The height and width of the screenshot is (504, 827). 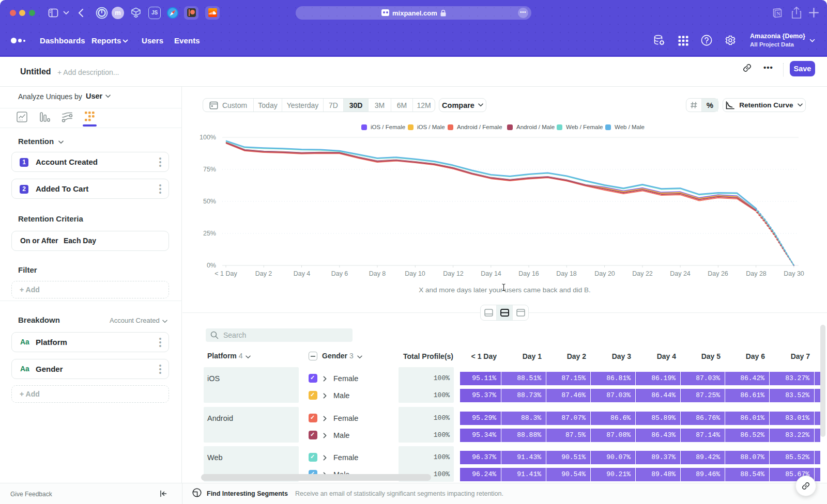 I want to click on svg-text: Day 22, so click(x=642, y=274).